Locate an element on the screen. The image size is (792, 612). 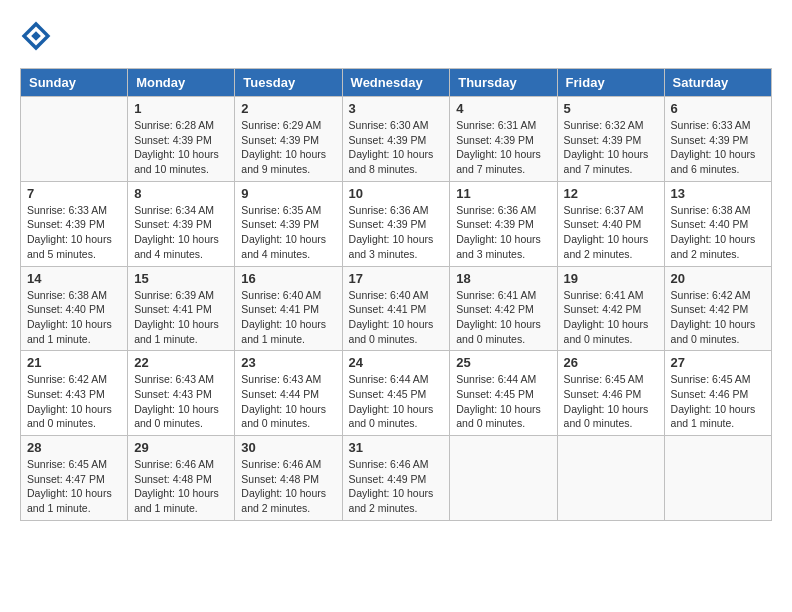
day-number: 4 is located at coordinates (503, 108).